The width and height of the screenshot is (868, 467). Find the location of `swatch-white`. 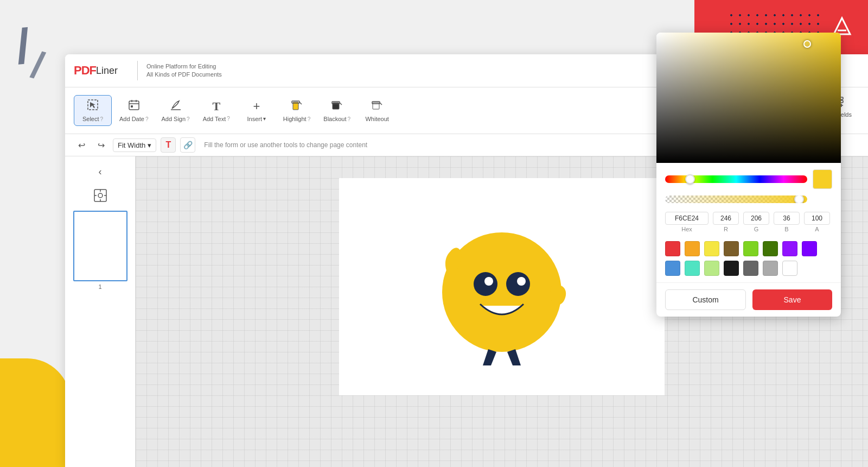

swatch-white is located at coordinates (790, 268).